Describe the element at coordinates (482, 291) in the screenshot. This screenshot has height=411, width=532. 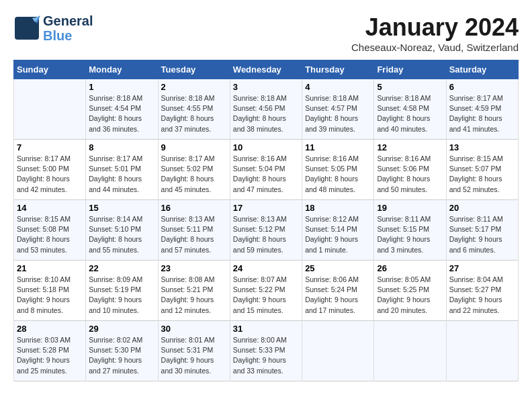
I see `calendar-cell: 27Sunrise: 8:04 AM Sunset: 5:27 PM Dayli…` at that location.